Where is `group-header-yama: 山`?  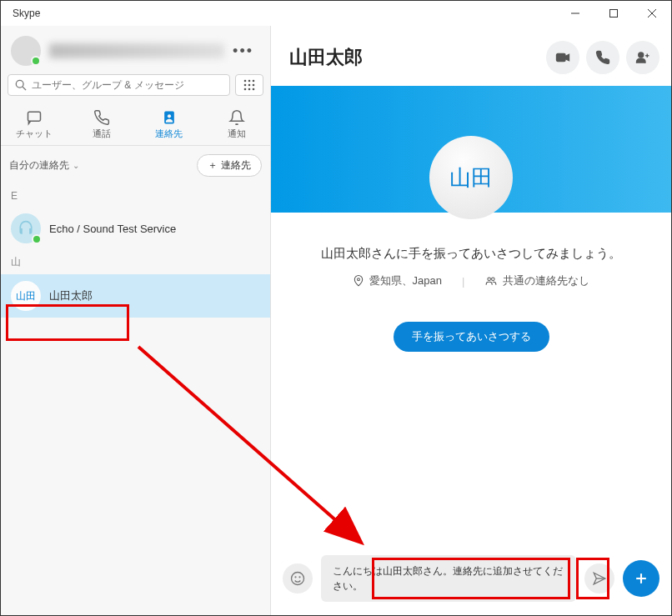
group-header-yama: 山 is located at coordinates (135, 262).